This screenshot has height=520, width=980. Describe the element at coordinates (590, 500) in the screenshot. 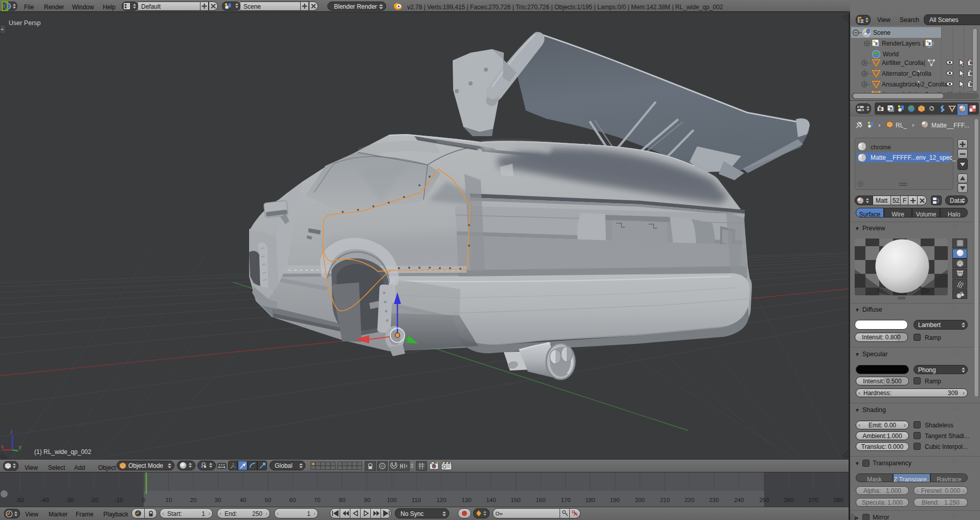

I see `svg-text: 180` at that location.